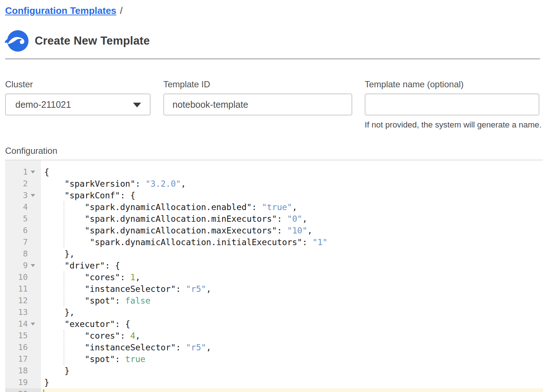 The image size is (543, 392). I want to click on breadcrumb: Configuration Templates/, so click(64, 11).